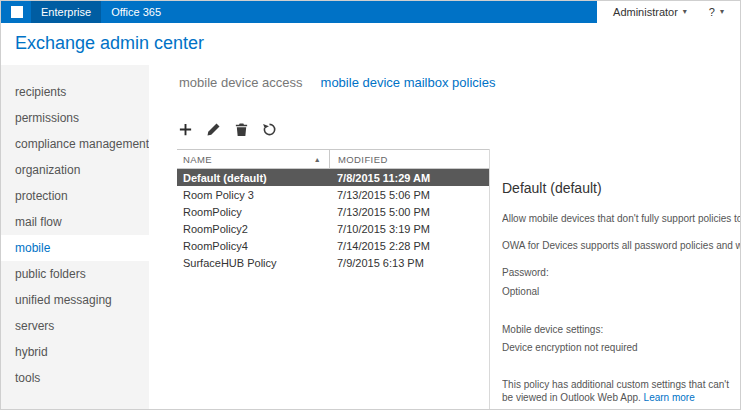  What do you see at coordinates (621, 348) in the screenshot?
I see `device-settings-value: Device encryption not required` at bounding box center [621, 348].